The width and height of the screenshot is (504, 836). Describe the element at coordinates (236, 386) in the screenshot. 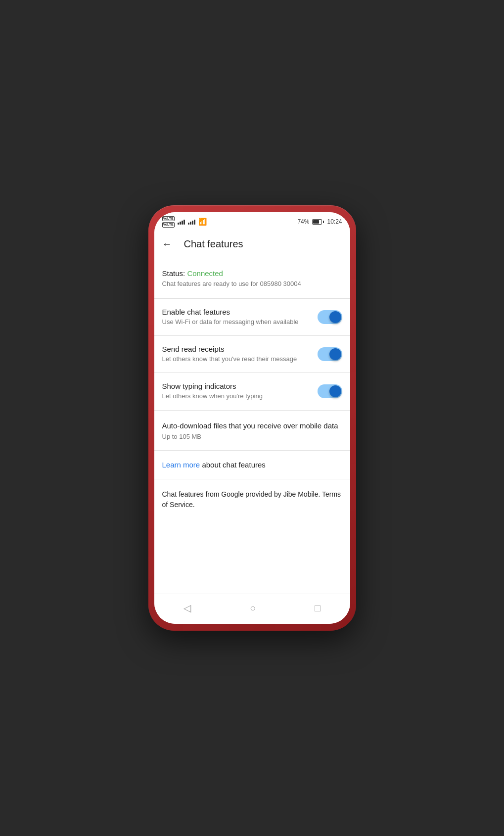

I see `typing-indicators-title: Show typing indicators` at that location.